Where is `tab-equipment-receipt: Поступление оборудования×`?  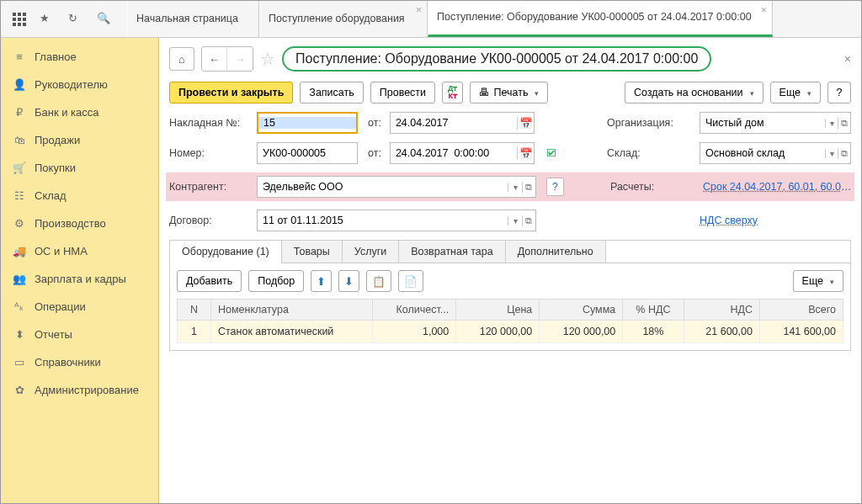
tab-equipment-receipt: Поступление оборудования× is located at coordinates (343, 19).